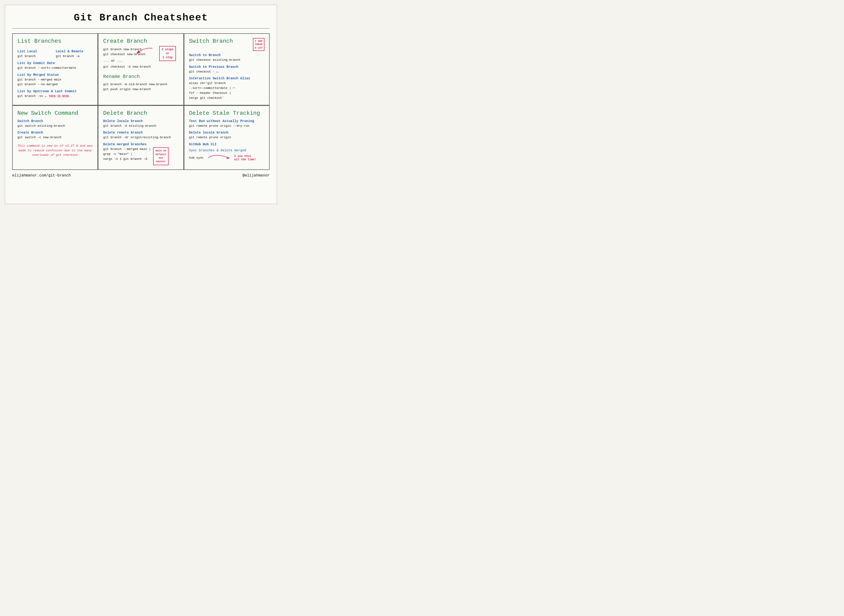 This screenshot has width=844, height=616. Describe the element at coordinates (127, 149) in the screenshot. I see `del-merged-cmd1: git branch --merged main |` at that location.